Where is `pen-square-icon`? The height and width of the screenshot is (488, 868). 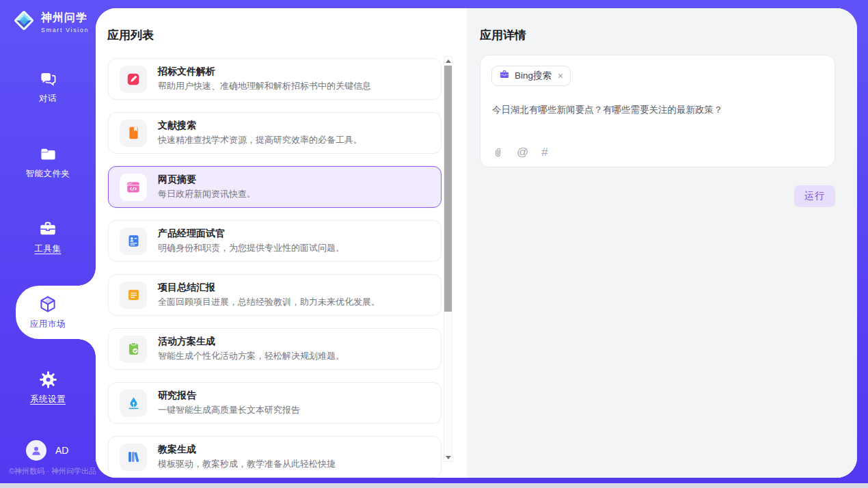 pen-square-icon is located at coordinates (133, 79).